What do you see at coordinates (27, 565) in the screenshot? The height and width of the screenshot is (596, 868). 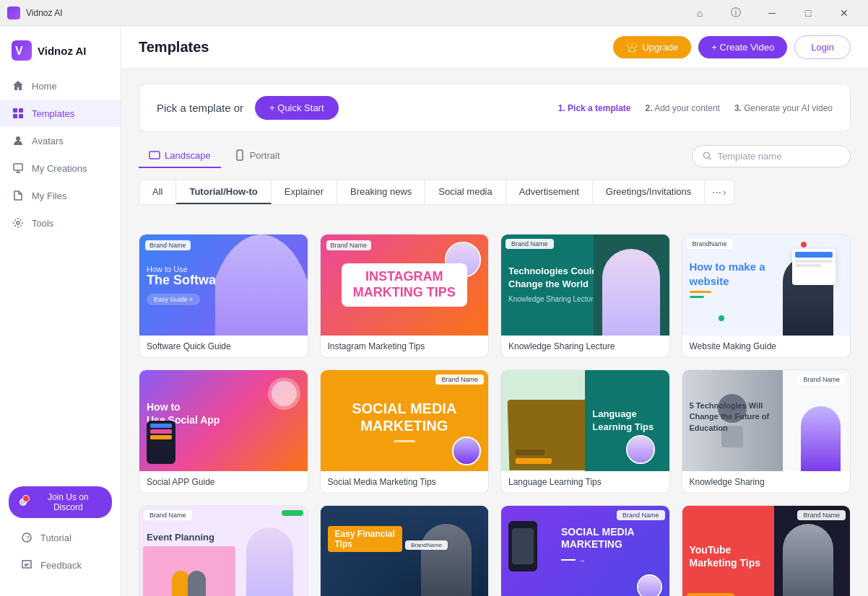 I see `feedback-icon` at bounding box center [27, 565].